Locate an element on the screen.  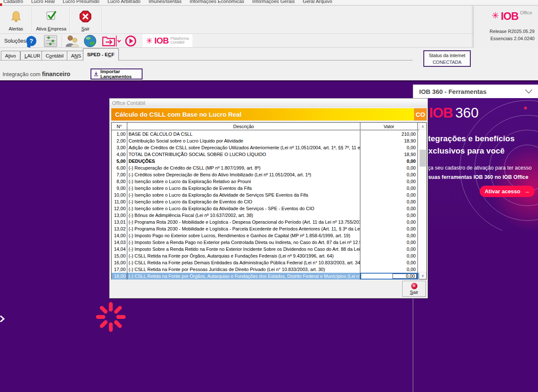
scrollbar-thumb is located at coordinates (423, 158).